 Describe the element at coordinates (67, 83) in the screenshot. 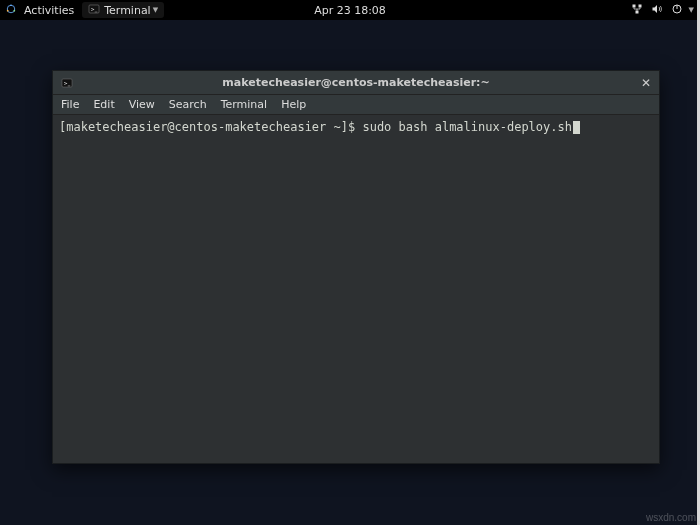

I see `window-terminal-icon: >_` at that location.